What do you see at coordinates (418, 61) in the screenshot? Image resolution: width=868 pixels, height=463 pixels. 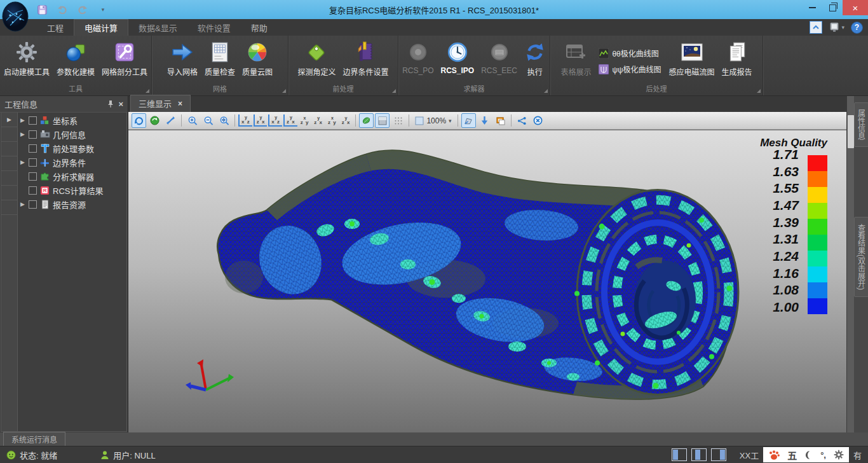 I see `solver-rcs-po-button: RCS_PO` at bounding box center [418, 61].